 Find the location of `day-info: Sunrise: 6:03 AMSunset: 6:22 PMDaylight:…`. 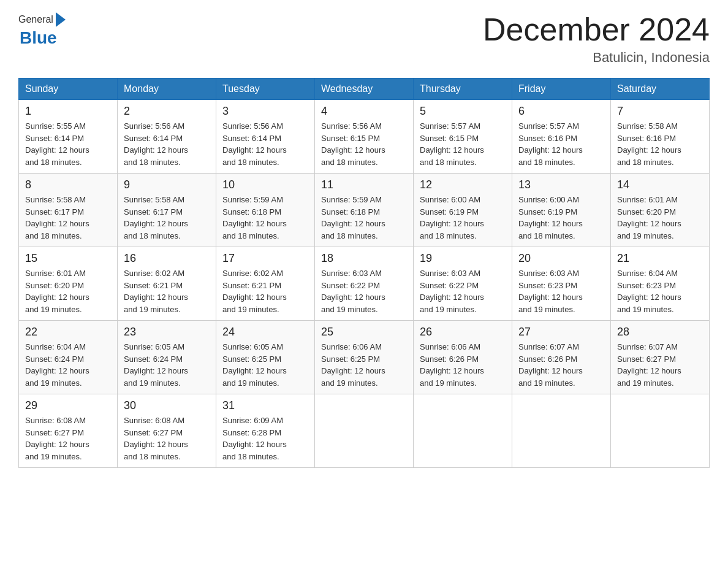

day-info: Sunrise: 6:03 AMSunset: 6:22 PMDaylight:… is located at coordinates (463, 291).